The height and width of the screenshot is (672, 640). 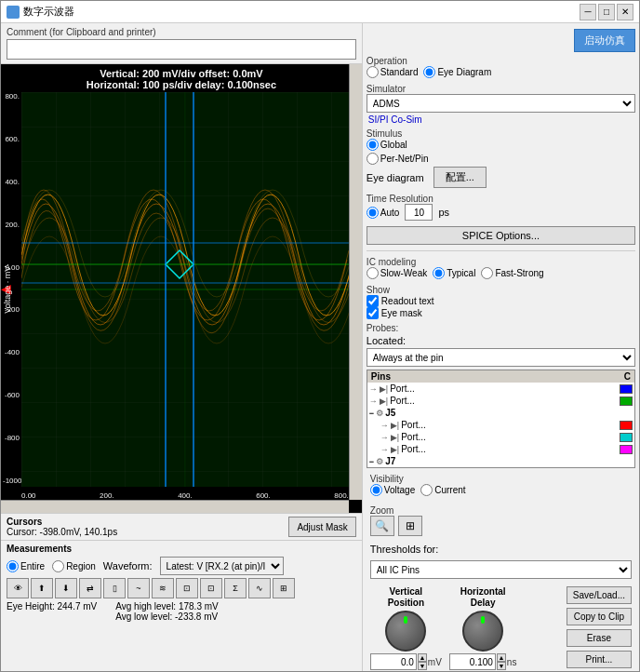 What do you see at coordinates (599, 638) in the screenshot?
I see `erase-button: Erase` at bounding box center [599, 638].